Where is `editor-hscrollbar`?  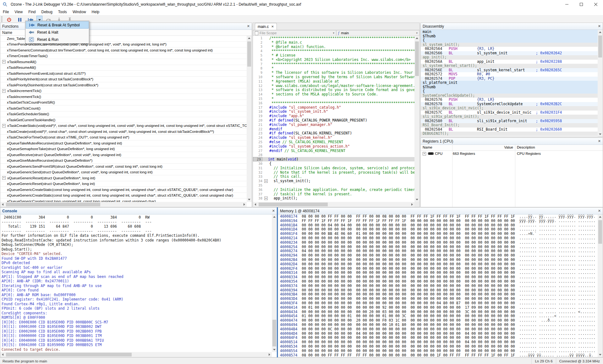 editor-hscrollbar is located at coordinates (334, 204).